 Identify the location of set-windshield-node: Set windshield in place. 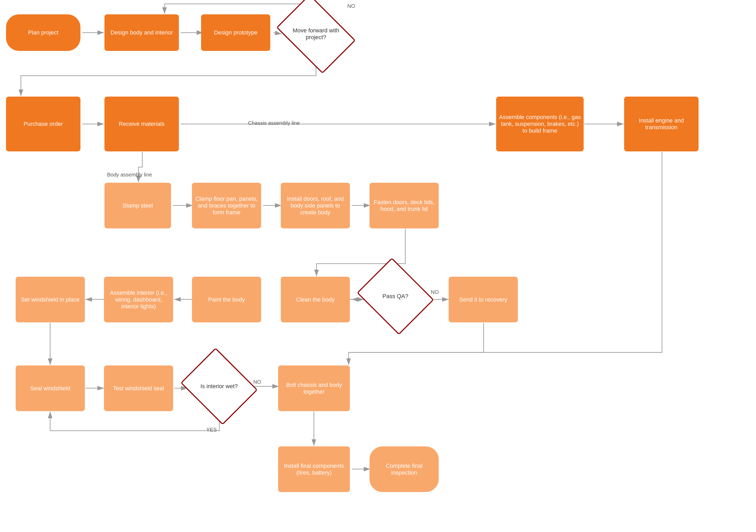
(50, 300).